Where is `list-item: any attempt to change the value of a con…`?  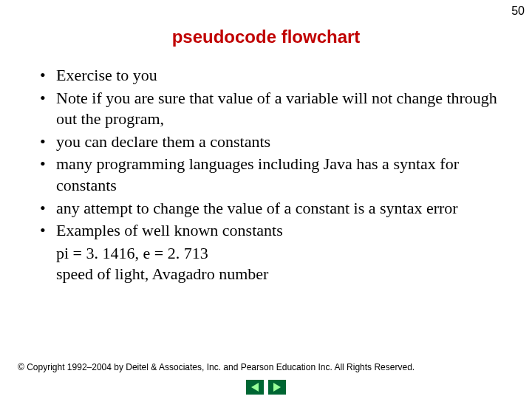 list-item: any attempt to change the value of a con… is located at coordinates (269, 208).